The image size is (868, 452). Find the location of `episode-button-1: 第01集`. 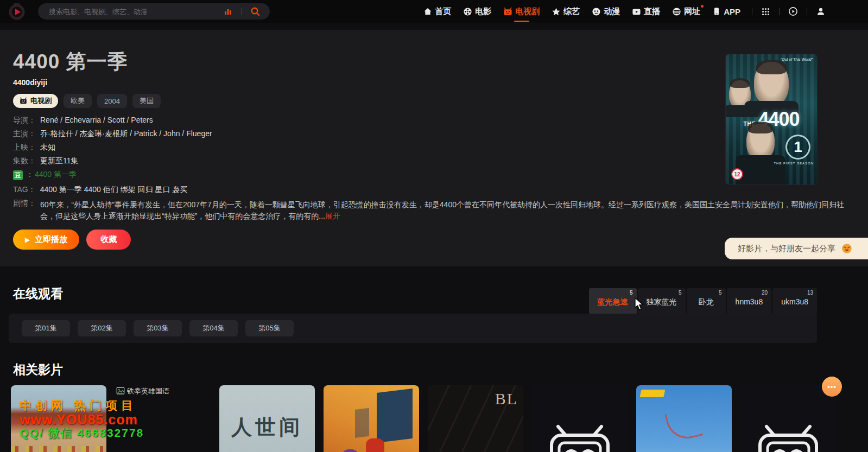

episode-button-1: 第01集 is located at coordinates (46, 328).